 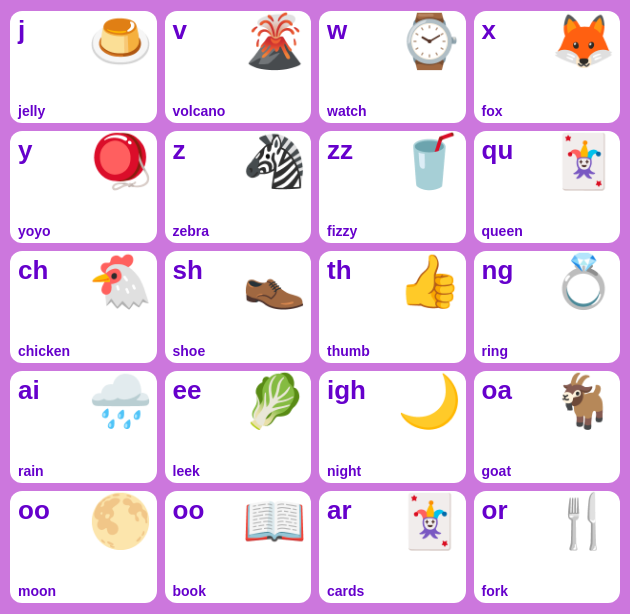 I want to click on card-oo2: oo📖book, so click(x=238, y=547).